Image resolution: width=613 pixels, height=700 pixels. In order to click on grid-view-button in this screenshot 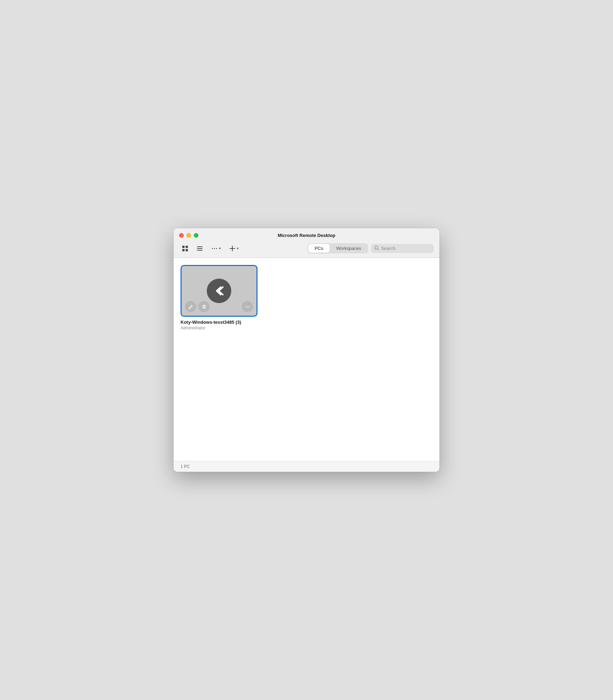, I will do `click(185, 248)`.